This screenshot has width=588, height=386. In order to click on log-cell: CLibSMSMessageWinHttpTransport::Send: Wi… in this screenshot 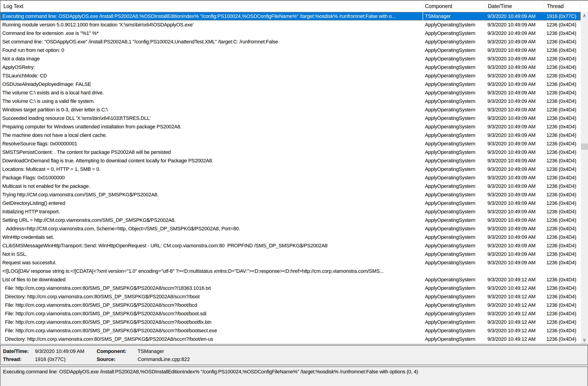, I will do `click(212, 245)`.